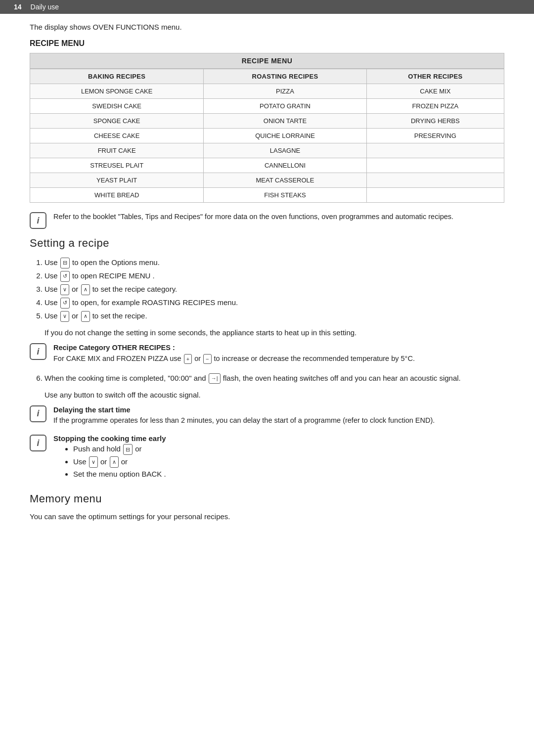 This screenshot has height=756, width=534. What do you see at coordinates (285, 91) in the screenshot?
I see `table-cell: PIZZA` at bounding box center [285, 91].